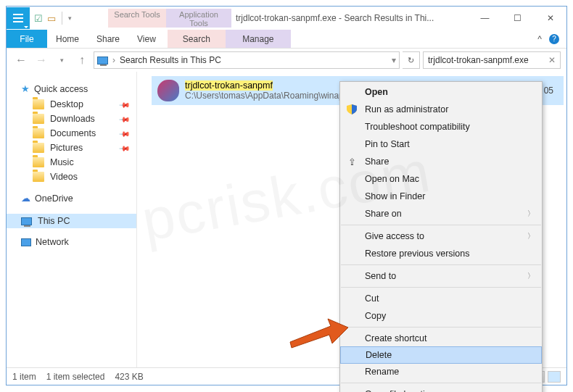  I want to click on properties-icon: ☑, so click(38, 19).